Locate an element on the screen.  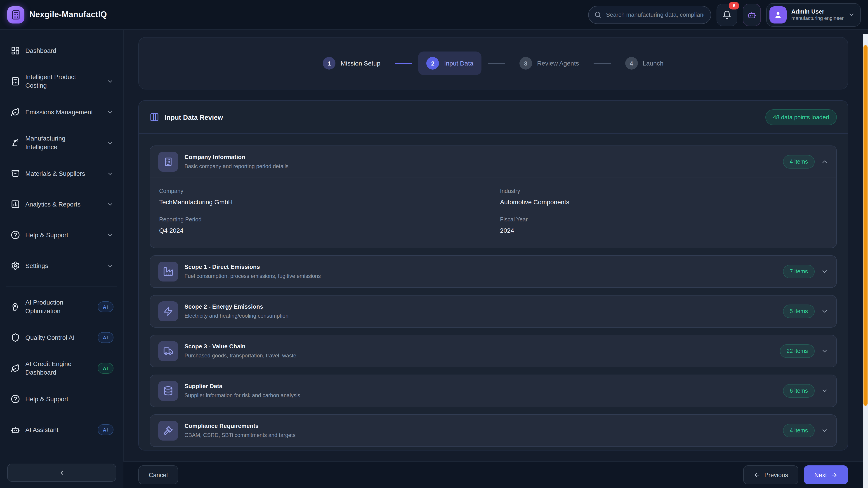
field-label: Industry is located at coordinates (664, 191).